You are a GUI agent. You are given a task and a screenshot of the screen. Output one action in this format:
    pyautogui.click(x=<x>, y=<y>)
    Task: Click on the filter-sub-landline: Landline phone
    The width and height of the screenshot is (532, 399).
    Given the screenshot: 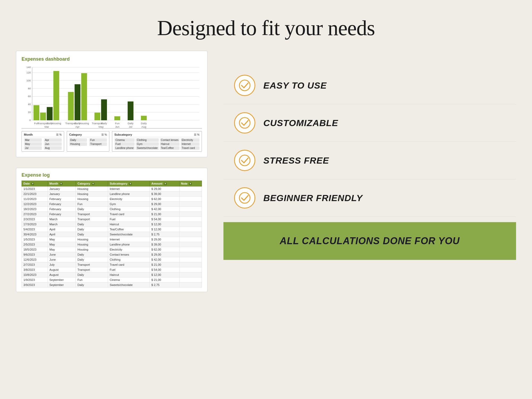 What is the action you would take?
    pyautogui.click(x=124, y=148)
    